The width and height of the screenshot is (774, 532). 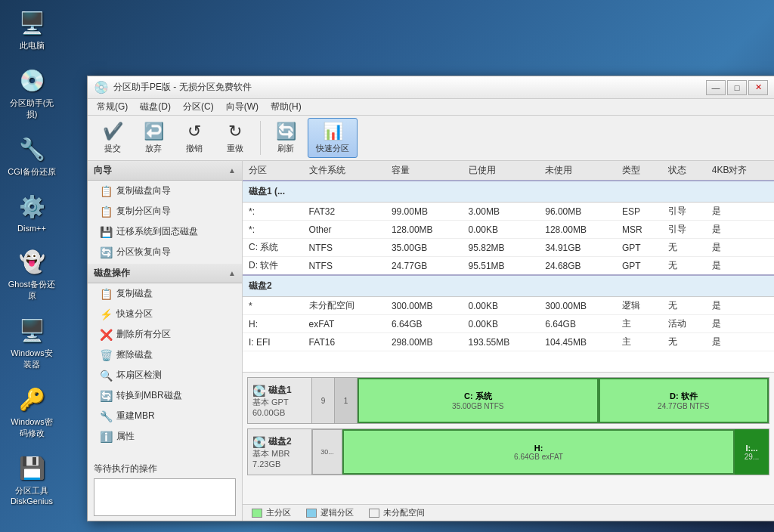 I want to click on table-row: *: FAT32 99.00MB 3.00MB 96.00MB ESP 引导 是, so click(x=508, y=212).